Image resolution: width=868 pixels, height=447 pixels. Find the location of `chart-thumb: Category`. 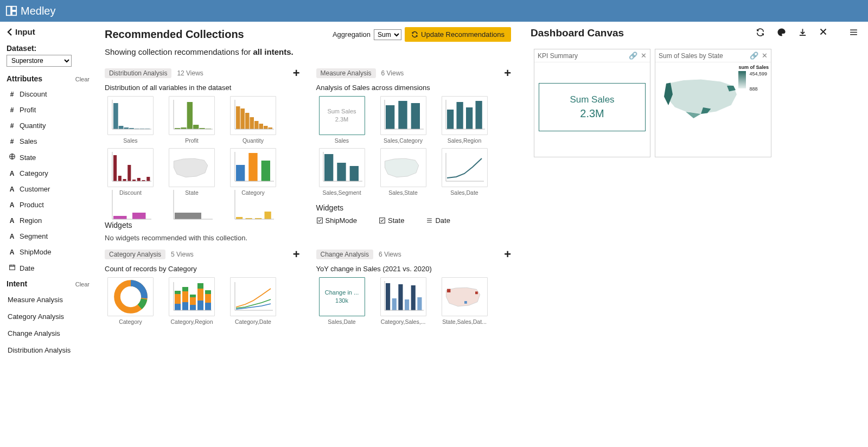

chart-thumb: Category is located at coordinates (130, 301).